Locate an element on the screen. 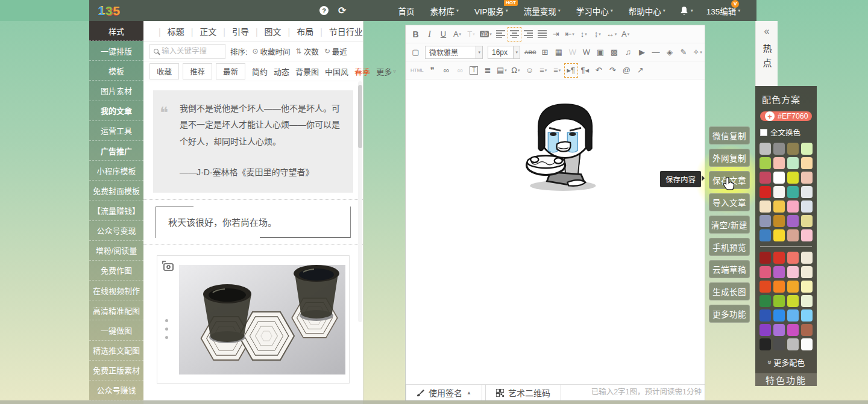 The height and width of the screenshot is (404, 868). sidebar-item: 精选推文配图 is located at coordinates (116, 350).